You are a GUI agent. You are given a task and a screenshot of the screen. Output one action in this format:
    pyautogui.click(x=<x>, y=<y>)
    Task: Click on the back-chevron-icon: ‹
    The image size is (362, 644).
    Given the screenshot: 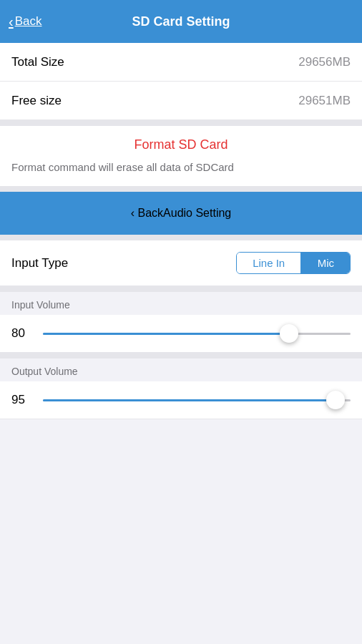 What is the action you would take?
    pyautogui.click(x=11, y=21)
    